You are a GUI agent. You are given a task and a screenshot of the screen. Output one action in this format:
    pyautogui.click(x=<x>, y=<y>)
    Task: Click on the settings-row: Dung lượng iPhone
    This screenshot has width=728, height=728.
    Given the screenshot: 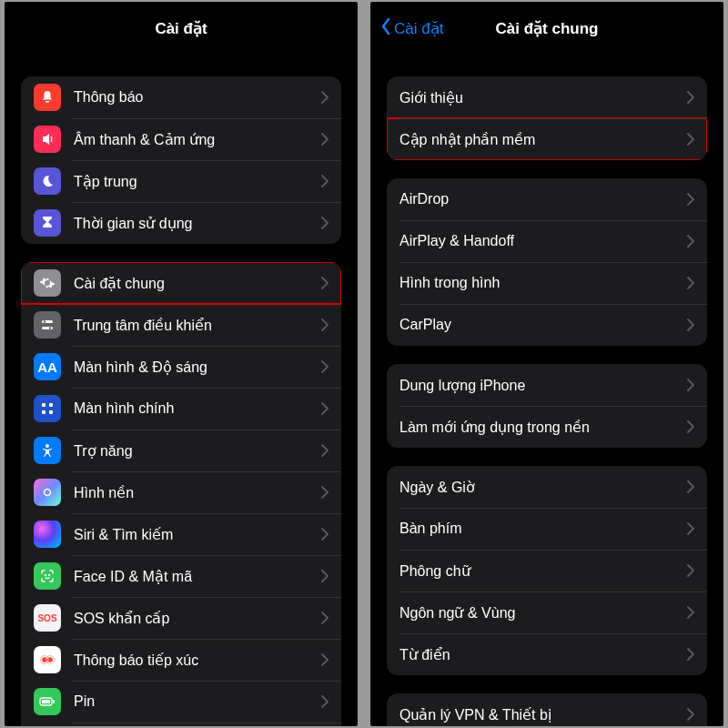 What is the action you would take?
    pyautogui.click(x=547, y=385)
    